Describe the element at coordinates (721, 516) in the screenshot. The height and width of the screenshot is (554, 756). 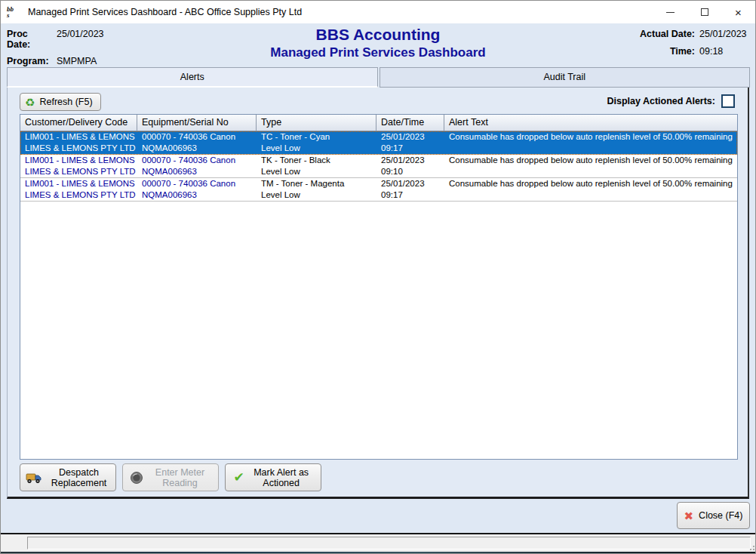
I see `close-label: Close (F4)` at that location.